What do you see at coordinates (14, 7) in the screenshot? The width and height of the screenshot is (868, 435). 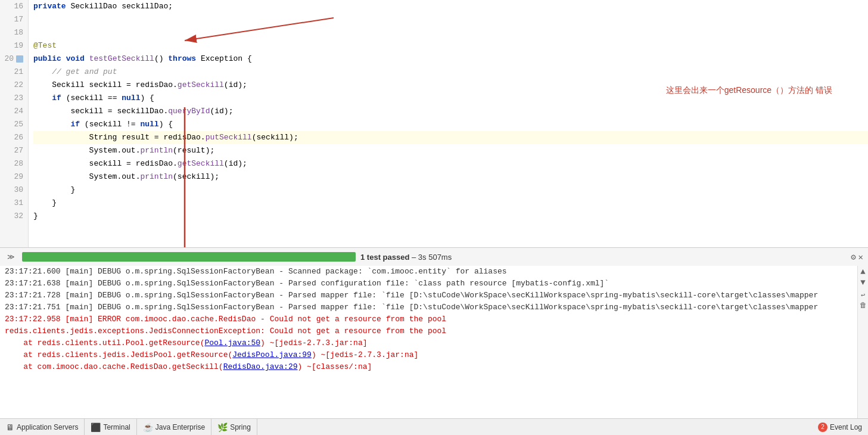 I see `line-num-16: 16` at bounding box center [14, 7].